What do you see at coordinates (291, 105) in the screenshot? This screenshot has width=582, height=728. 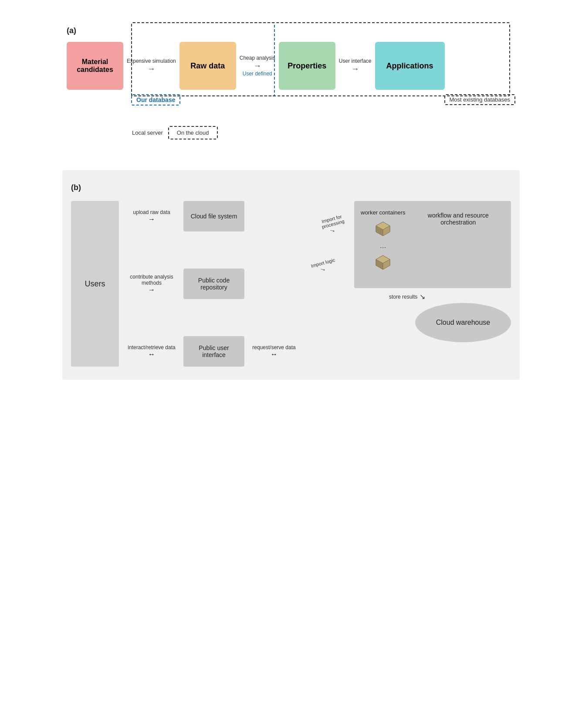 I see `labels-row: Our database Most existing databases` at bounding box center [291, 105].